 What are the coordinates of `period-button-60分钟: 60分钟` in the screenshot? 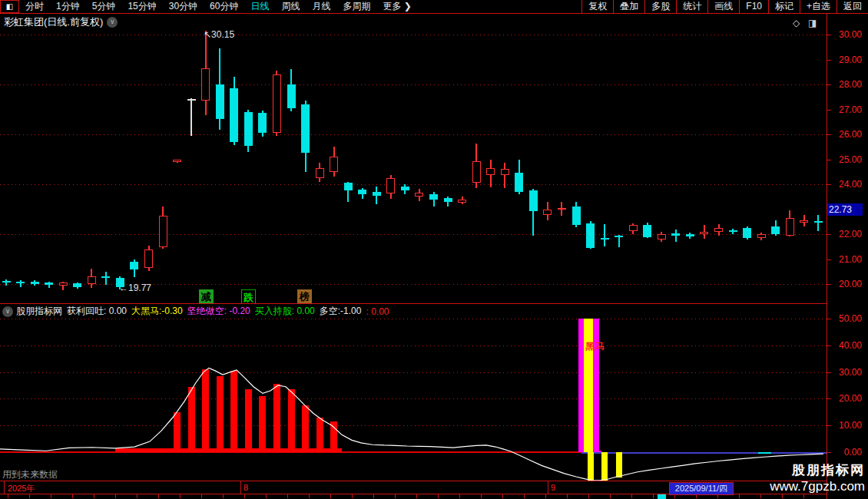 It's located at (224, 6).